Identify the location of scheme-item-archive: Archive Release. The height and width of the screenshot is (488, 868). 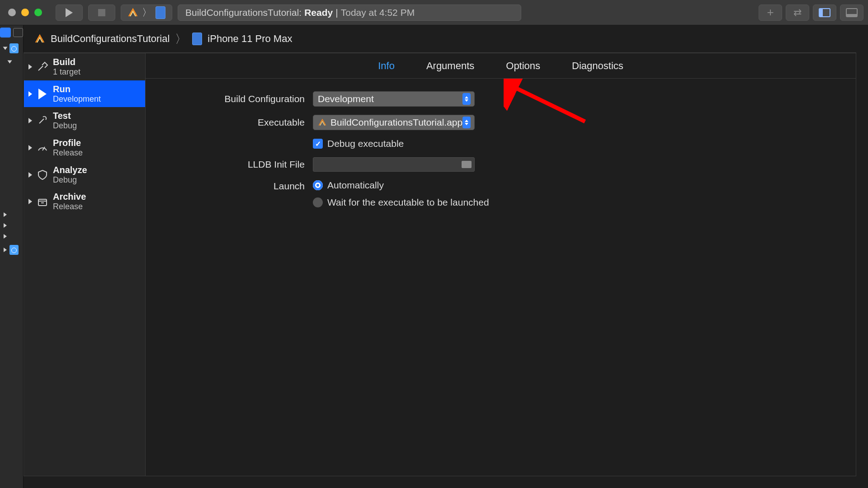
(85, 202).